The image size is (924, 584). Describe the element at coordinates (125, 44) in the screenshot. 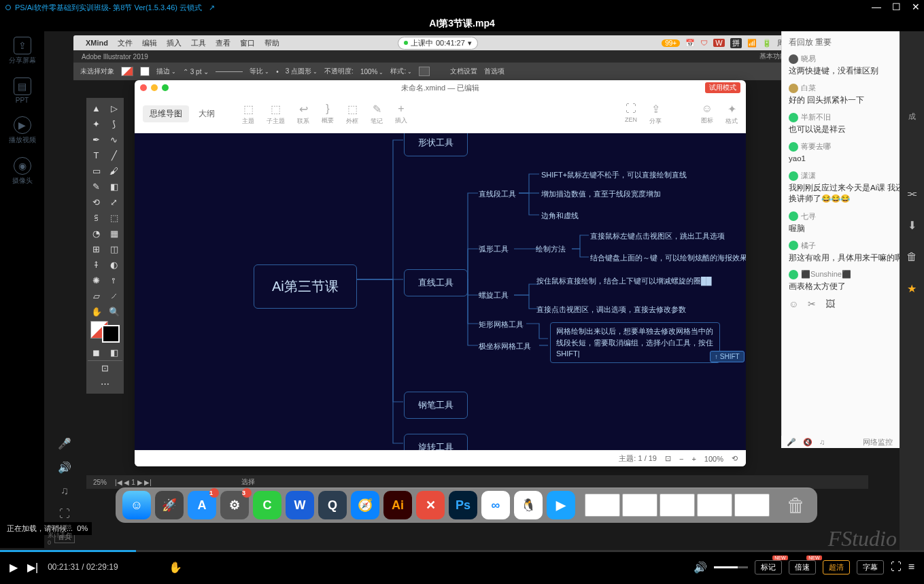

I see `menu-file: 文件` at that location.